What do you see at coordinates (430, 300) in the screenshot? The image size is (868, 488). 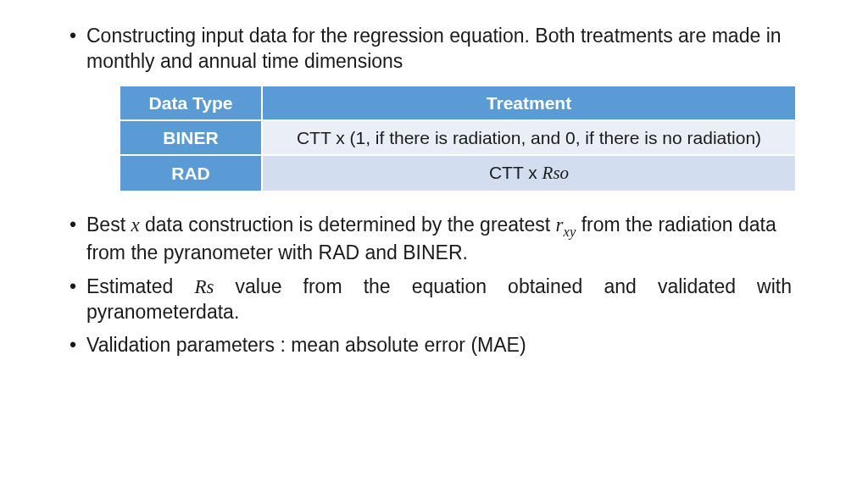 I see `bullet-3: Estimated Rs value from the equation obt…` at bounding box center [430, 300].